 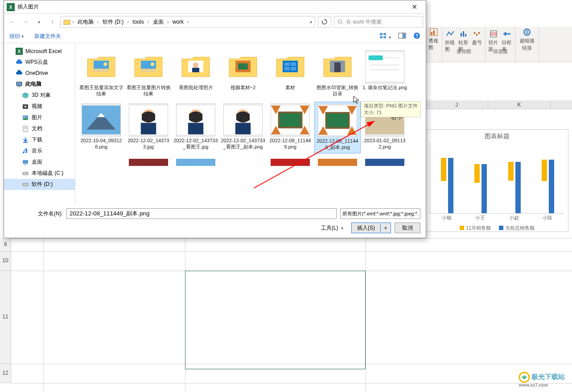 I want to click on nav-item-onedrive: OneDrive, so click(x=39, y=73).